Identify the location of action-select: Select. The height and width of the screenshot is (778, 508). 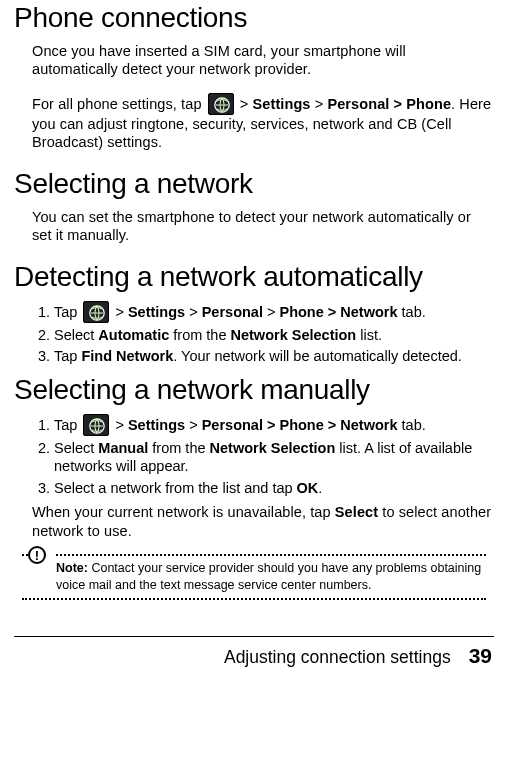
(356, 512).